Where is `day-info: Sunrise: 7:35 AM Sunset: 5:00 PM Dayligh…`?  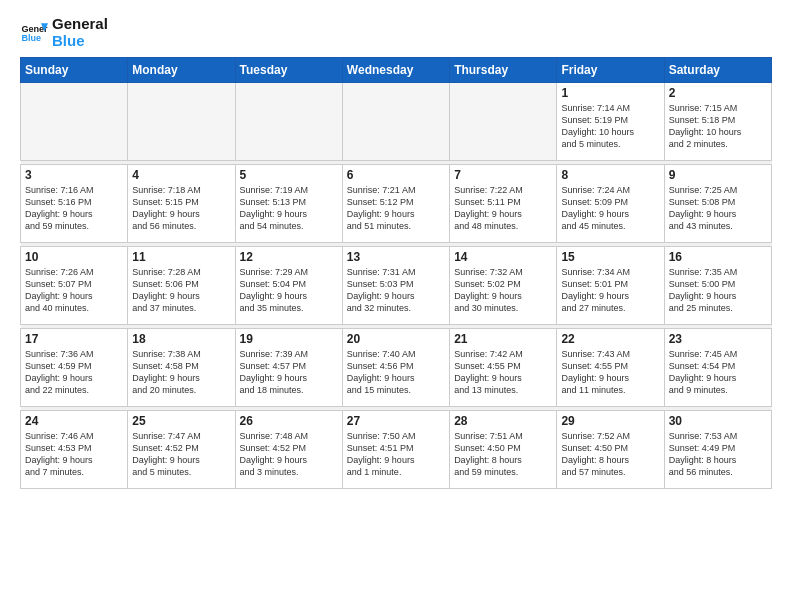 day-info: Sunrise: 7:35 AM Sunset: 5:00 PM Dayligh… is located at coordinates (718, 290).